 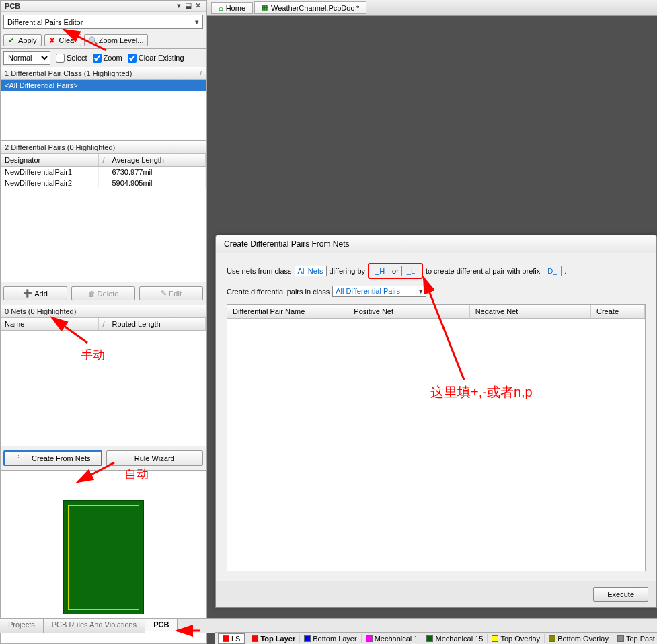 What do you see at coordinates (331, 639) in the screenshot?
I see `bottom-layer-tab: Bottom Layer` at bounding box center [331, 639].